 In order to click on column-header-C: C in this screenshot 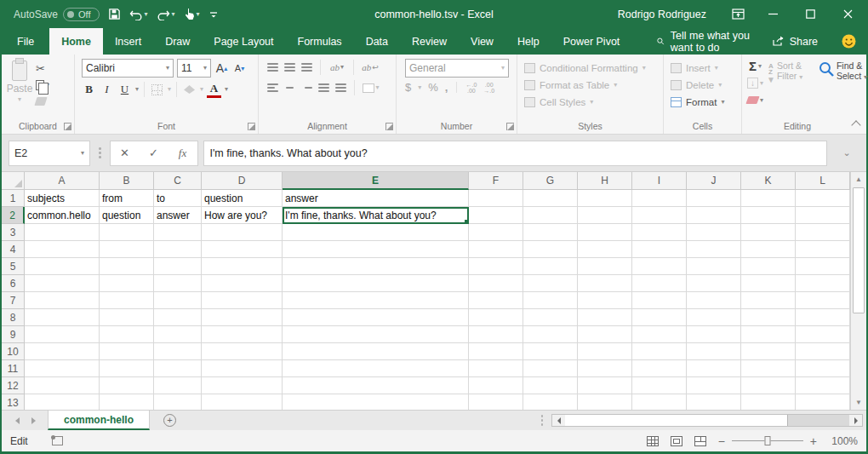, I will do `click(178, 181)`.